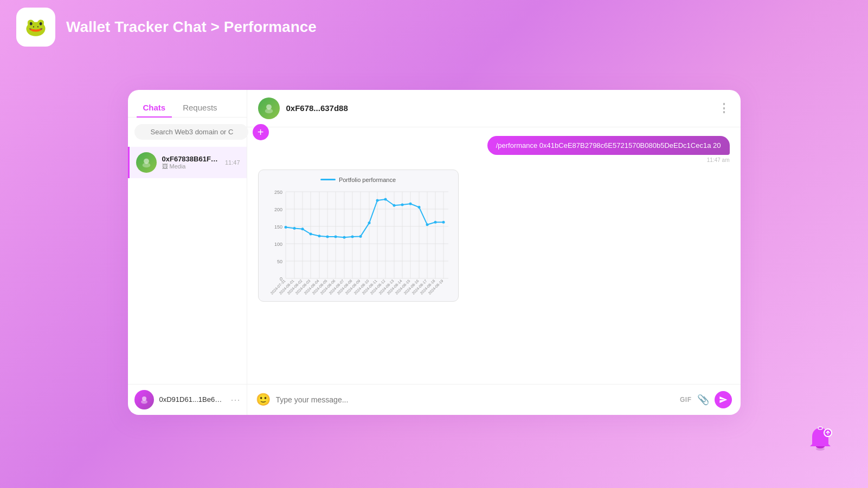  Describe the element at coordinates (328, 180) in the screenshot. I see `legend-line` at that location.